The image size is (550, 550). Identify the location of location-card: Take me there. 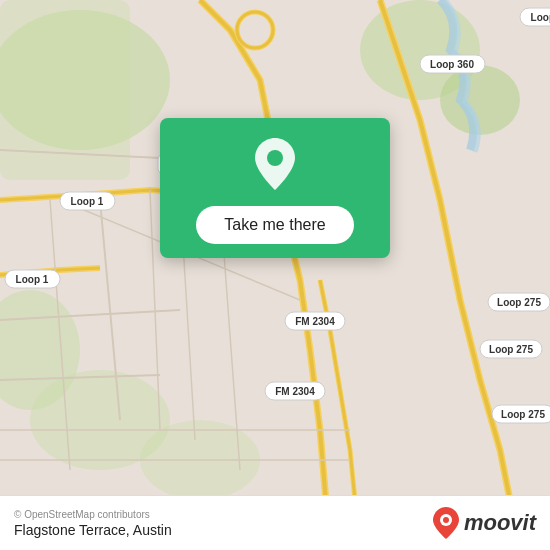
(275, 188).